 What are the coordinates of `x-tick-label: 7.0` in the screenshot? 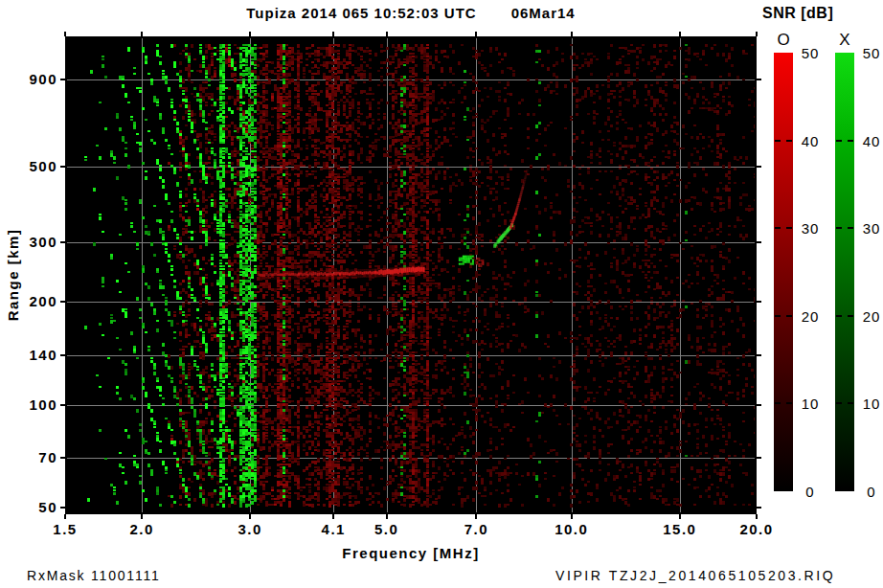 It's located at (476, 530).